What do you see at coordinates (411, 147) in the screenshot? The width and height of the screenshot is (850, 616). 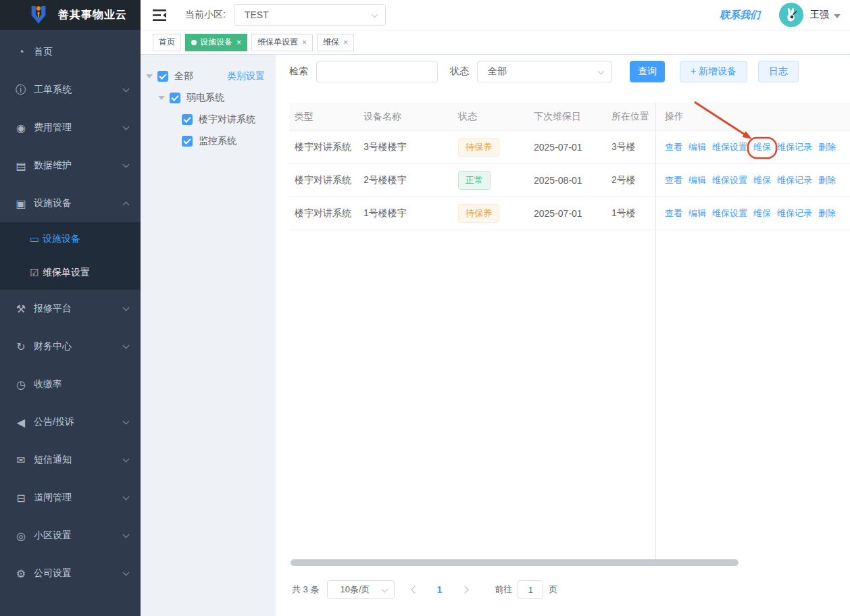 I see `cell-device-name: 3号楼楼宇` at bounding box center [411, 147].